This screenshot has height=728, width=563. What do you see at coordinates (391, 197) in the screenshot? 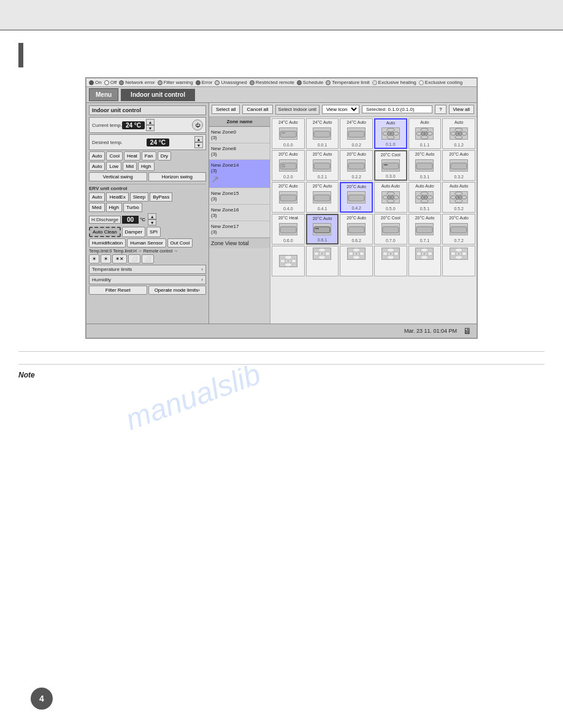
I see `unit-0-5-0: Auto Auto` at bounding box center [391, 197].